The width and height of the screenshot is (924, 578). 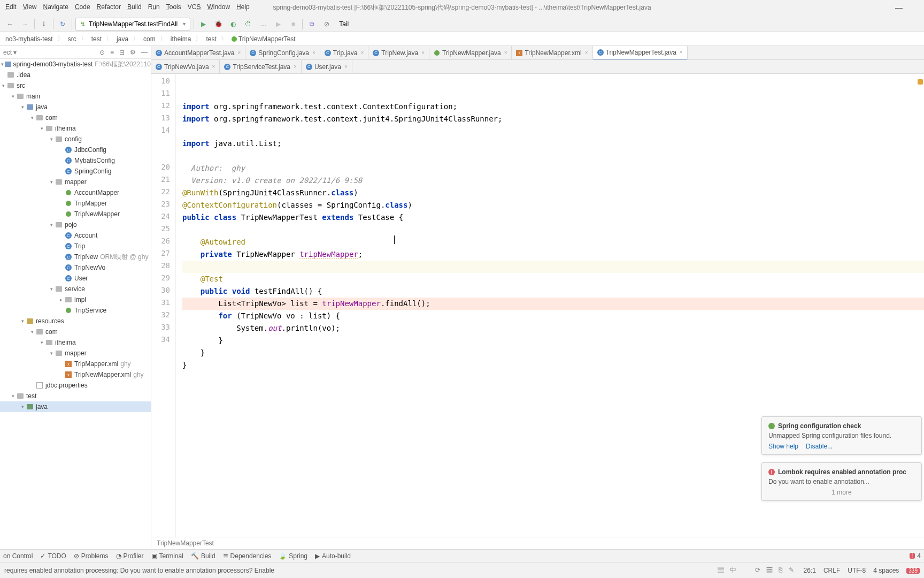 I want to click on tree-item: jdbc.properties, so click(x=75, y=385).